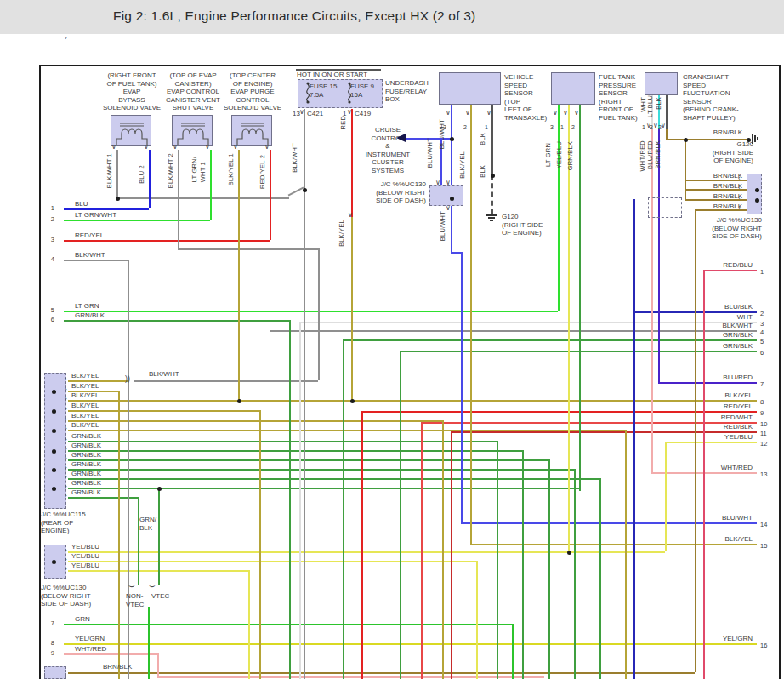  I want to click on vss-label-line: (TOP, so click(531, 102).